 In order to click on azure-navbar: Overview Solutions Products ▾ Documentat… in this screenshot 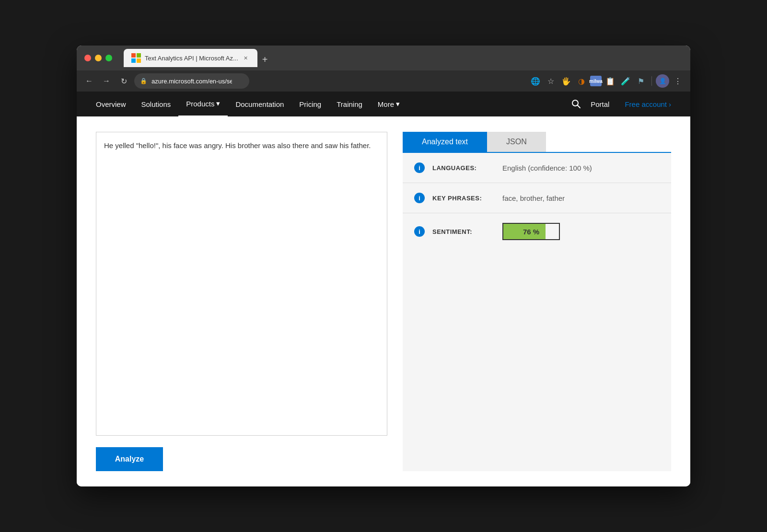, I will do `click(384, 104)`.